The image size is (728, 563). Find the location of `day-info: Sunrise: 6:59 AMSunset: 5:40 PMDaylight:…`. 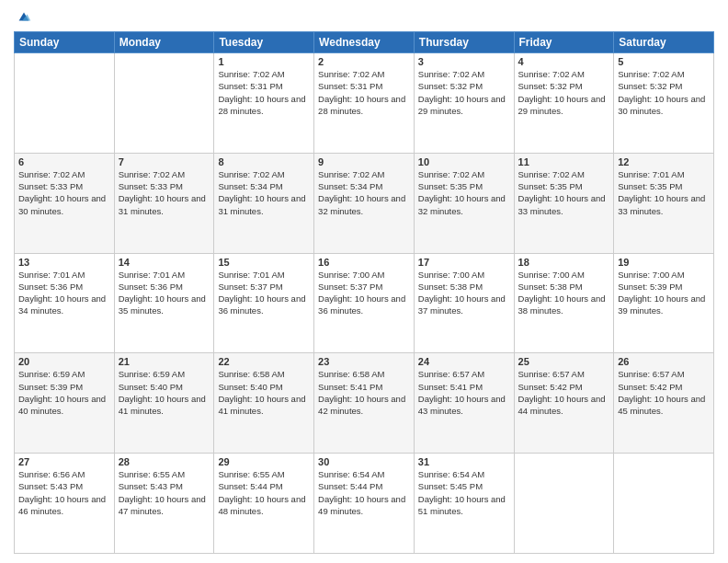

day-info: Sunrise: 6:59 AMSunset: 5:40 PMDaylight:… is located at coordinates (165, 392).